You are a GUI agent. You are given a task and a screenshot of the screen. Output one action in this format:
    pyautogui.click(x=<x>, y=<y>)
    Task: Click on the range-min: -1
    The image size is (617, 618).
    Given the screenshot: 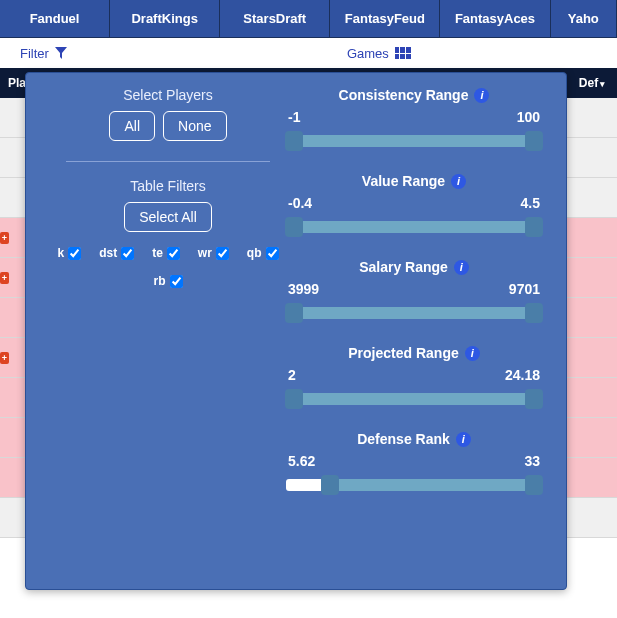 What is the action you would take?
    pyautogui.click(x=294, y=117)
    